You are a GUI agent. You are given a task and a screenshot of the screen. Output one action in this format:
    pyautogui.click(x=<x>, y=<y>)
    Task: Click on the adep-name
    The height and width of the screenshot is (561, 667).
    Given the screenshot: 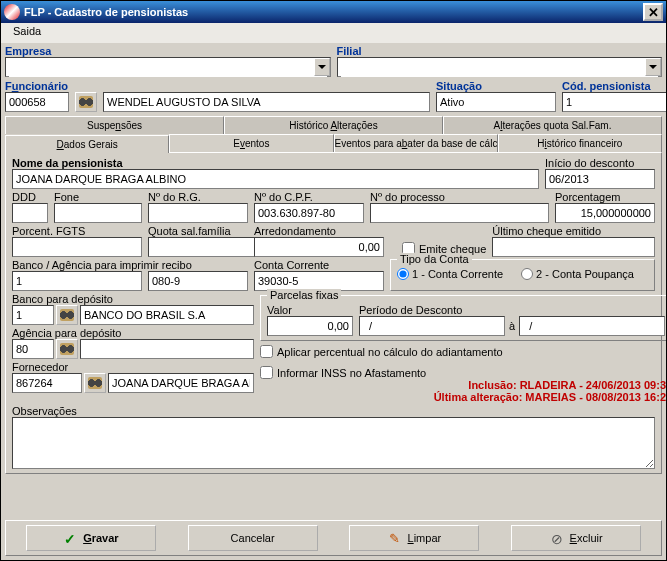 What is the action you would take?
    pyautogui.click(x=167, y=349)
    